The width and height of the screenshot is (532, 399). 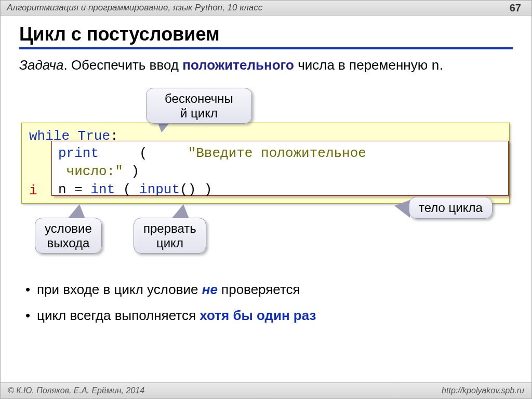 What do you see at coordinates (266, 36) in the screenshot?
I see `slide-title: Цикл с постусловием` at bounding box center [266, 36].